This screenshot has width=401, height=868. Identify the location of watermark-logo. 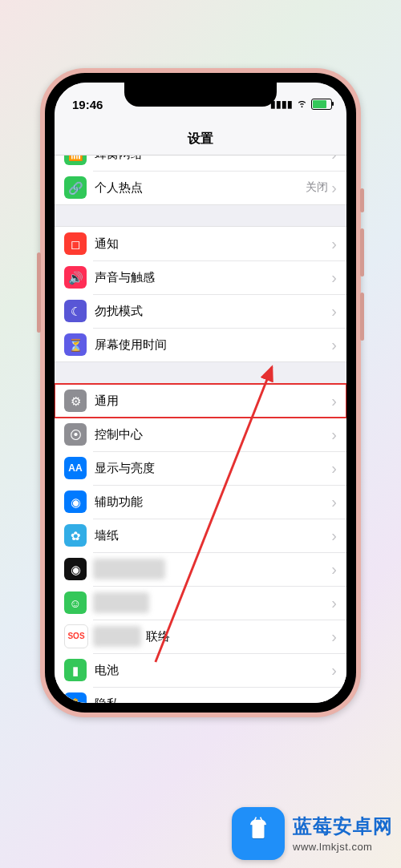
(258, 834).